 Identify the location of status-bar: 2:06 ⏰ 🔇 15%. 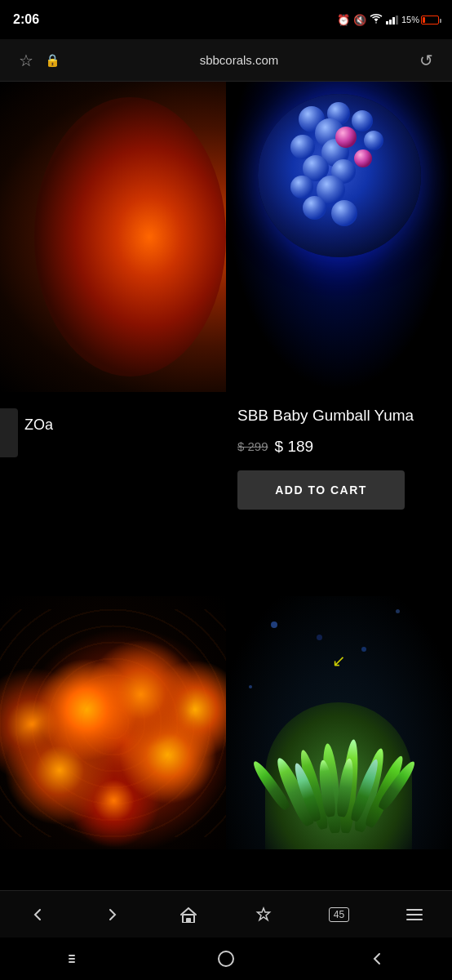
(226, 20).